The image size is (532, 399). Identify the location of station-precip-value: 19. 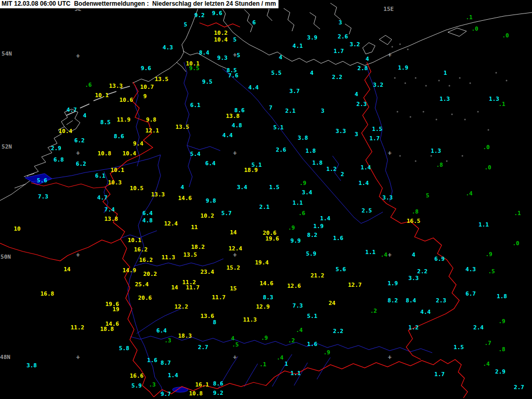
(115, 310).